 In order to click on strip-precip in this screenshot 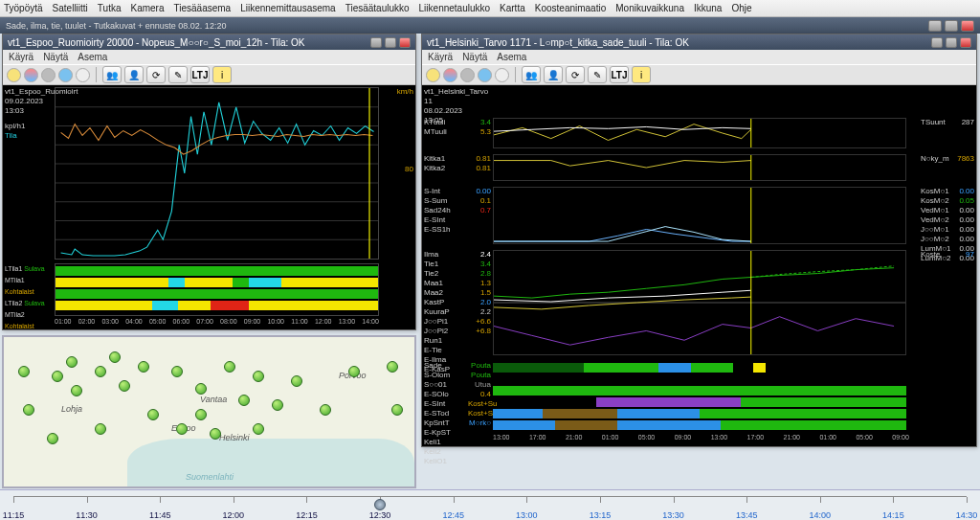, I will do `click(700, 215)`.